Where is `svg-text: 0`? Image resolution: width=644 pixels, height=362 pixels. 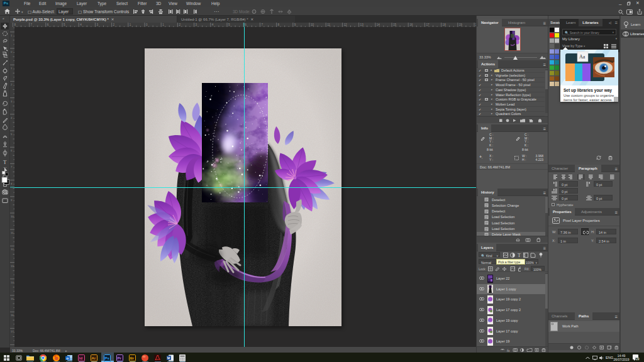
svg-text: 0 is located at coordinates (147, 25).